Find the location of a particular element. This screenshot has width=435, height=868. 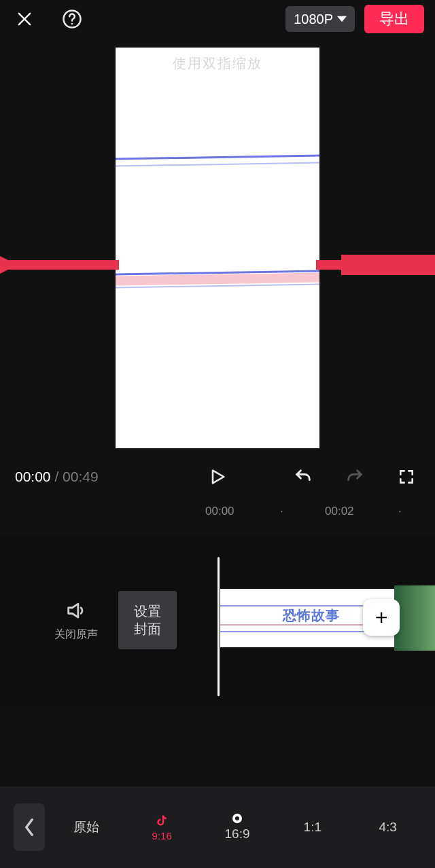

export-label: 导出 is located at coordinates (394, 19).